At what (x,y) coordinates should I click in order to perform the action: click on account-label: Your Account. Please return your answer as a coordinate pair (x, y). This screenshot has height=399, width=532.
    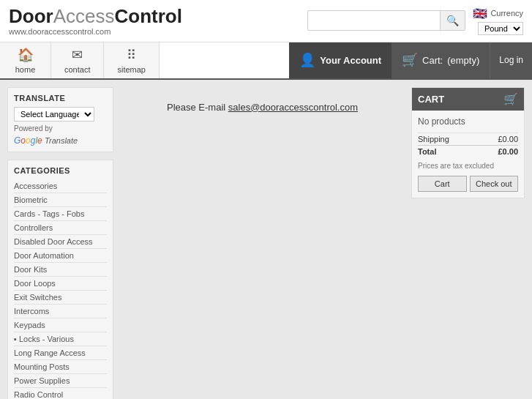
    Looking at the image, I should click on (351, 60).